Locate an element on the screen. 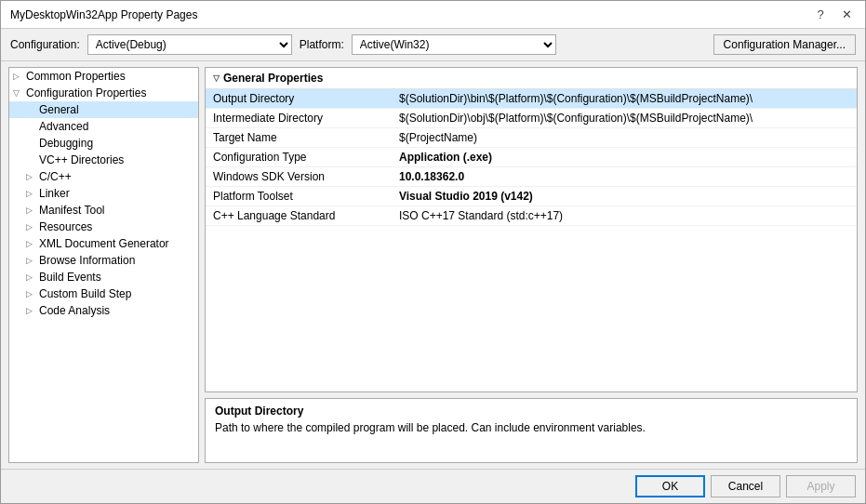 This screenshot has height=504, width=866. sidebar-item-xml-document-generator: ▷ XML Document Generator is located at coordinates (104, 244).